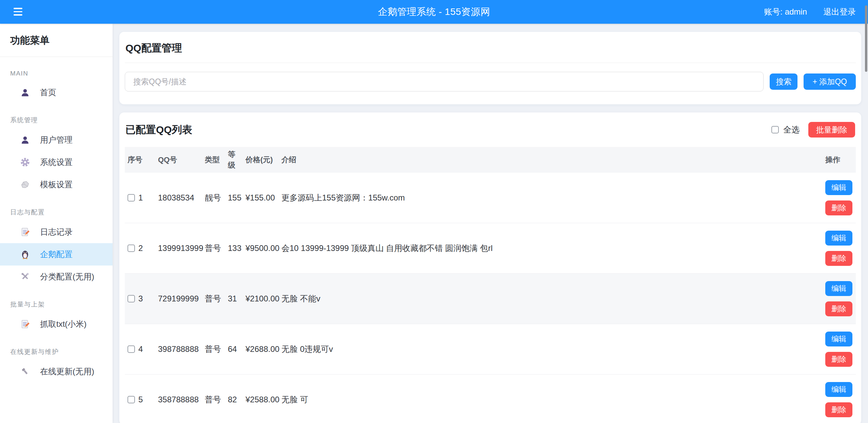  What do you see at coordinates (490, 160) in the screenshot?
I see `table-header: 序号QQ号类型等级价格(元)介绍操作` at bounding box center [490, 160].